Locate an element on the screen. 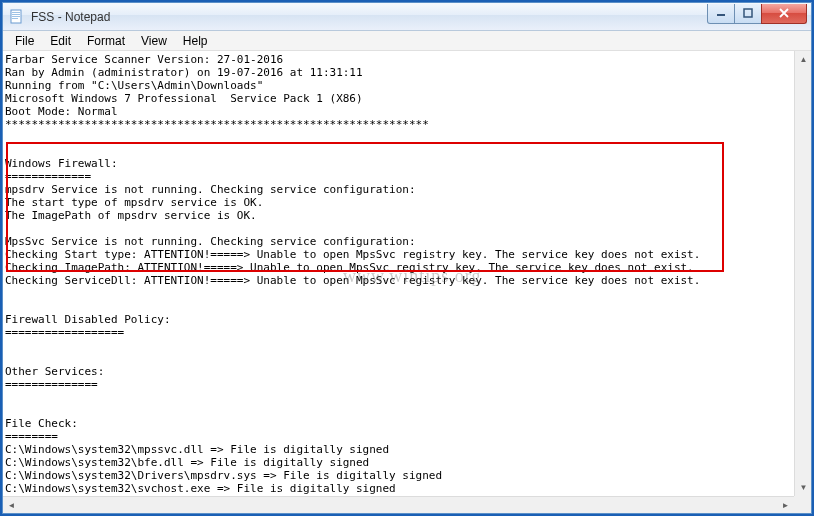  horizontal-scrollbar: ◄ ► is located at coordinates (398, 504).